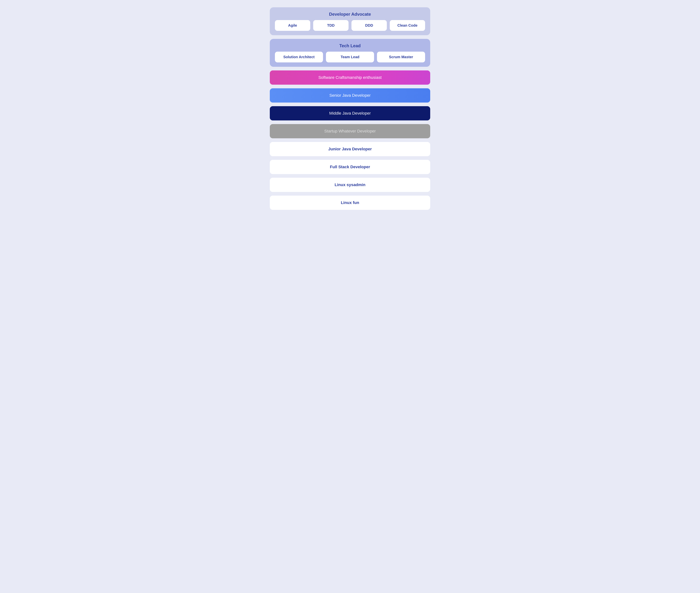 This screenshot has width=700, height=593. What do you see at coordinates (401, 57) in the screenshot?
I see `pill-scrum-master: Scrum Master` at bounding box center [401, 57].